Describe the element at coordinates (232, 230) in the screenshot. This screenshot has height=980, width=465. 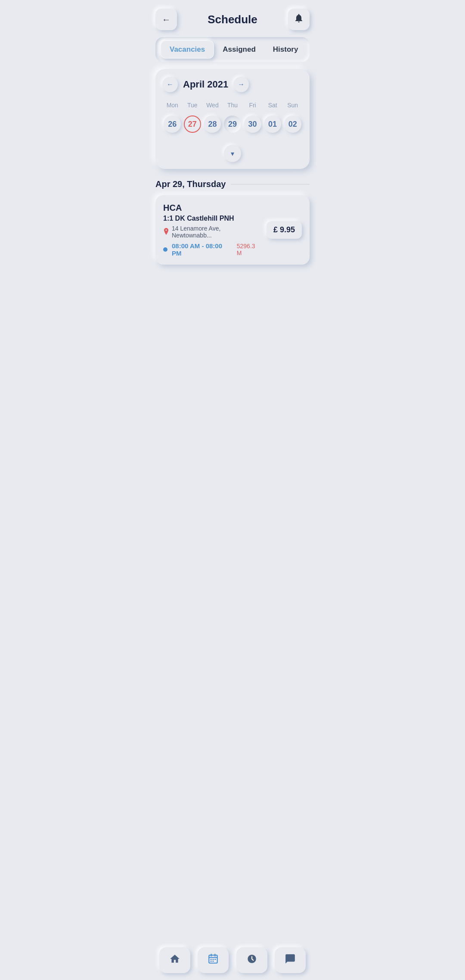
I see `job-card: HCA 1:1 DK Castlehill PNH 14 Lenamore Av…` at that location.